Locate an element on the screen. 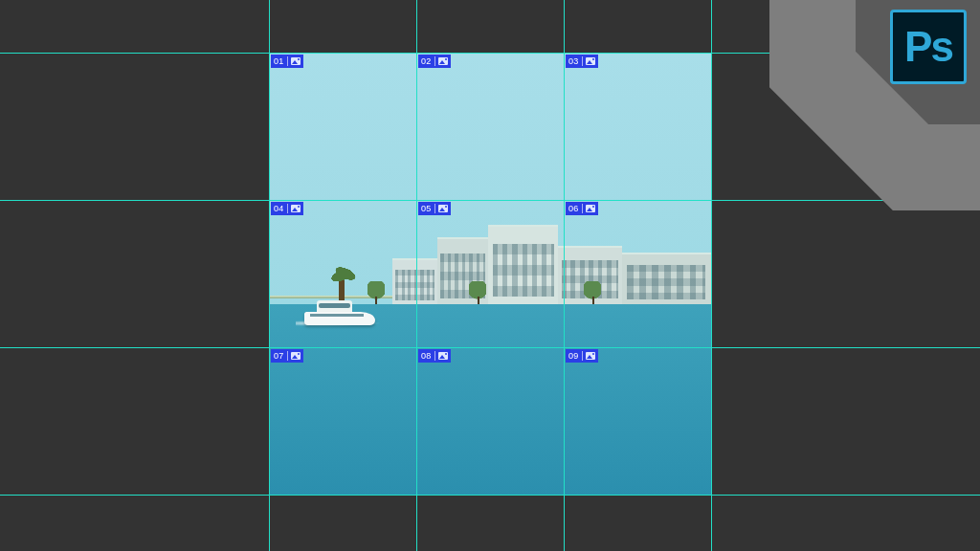 The image size is (980, 551). slice-number: 02 is located at coordinates (427, 61).